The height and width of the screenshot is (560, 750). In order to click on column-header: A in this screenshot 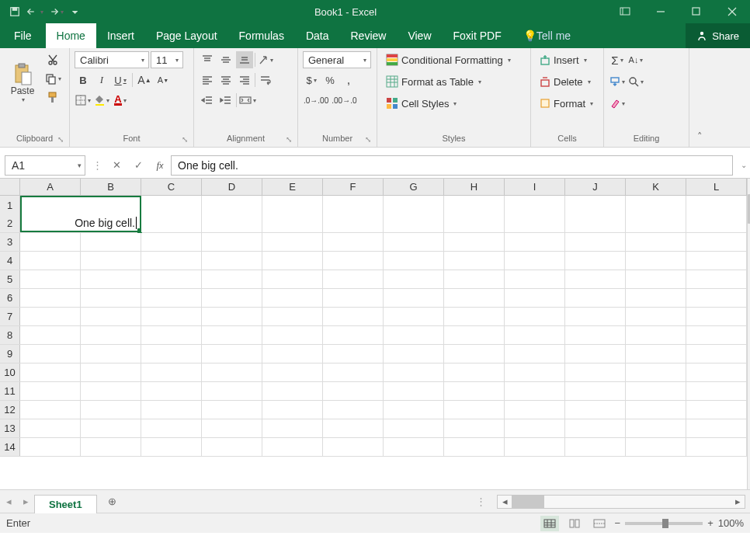, I will do `click(50, 186)`.